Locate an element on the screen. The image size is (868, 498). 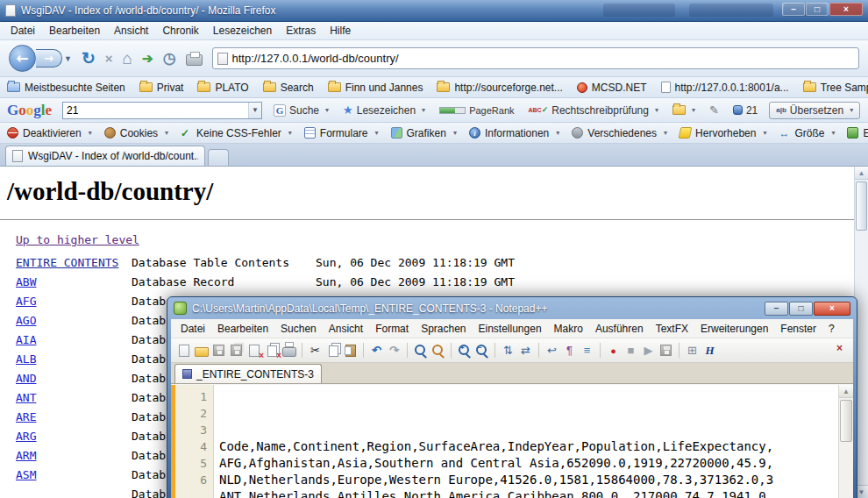
bookmark-item: Search is located at coordinates (288, 88).